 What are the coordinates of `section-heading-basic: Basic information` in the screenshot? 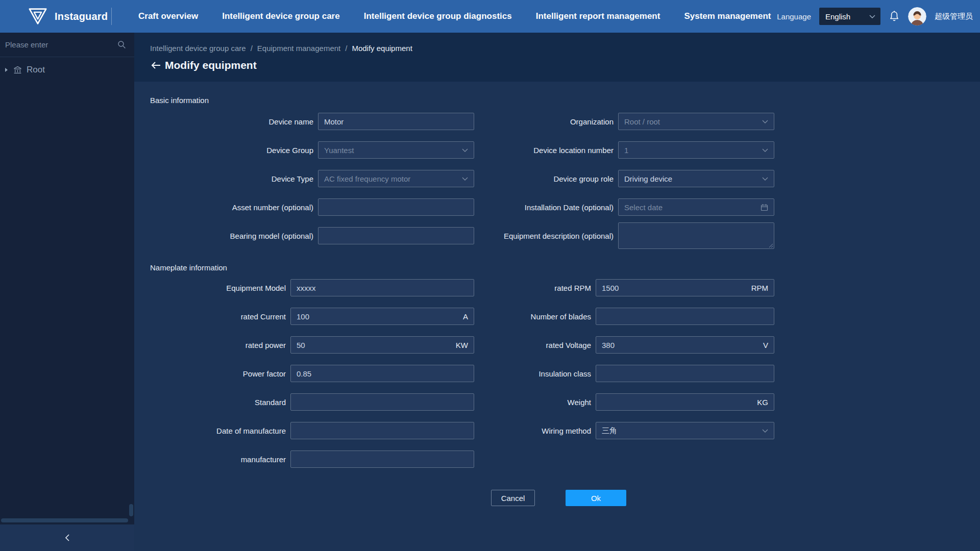 It's located at (557, 94).